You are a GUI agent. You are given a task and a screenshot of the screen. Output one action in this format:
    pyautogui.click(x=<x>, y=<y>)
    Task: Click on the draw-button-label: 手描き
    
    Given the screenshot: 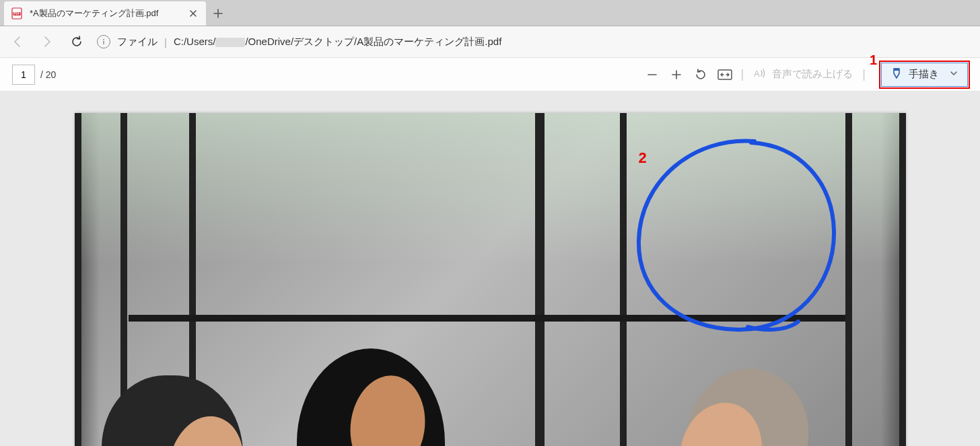 What is the action you would take?
    pyautogui.click(x=923, y=74)
    